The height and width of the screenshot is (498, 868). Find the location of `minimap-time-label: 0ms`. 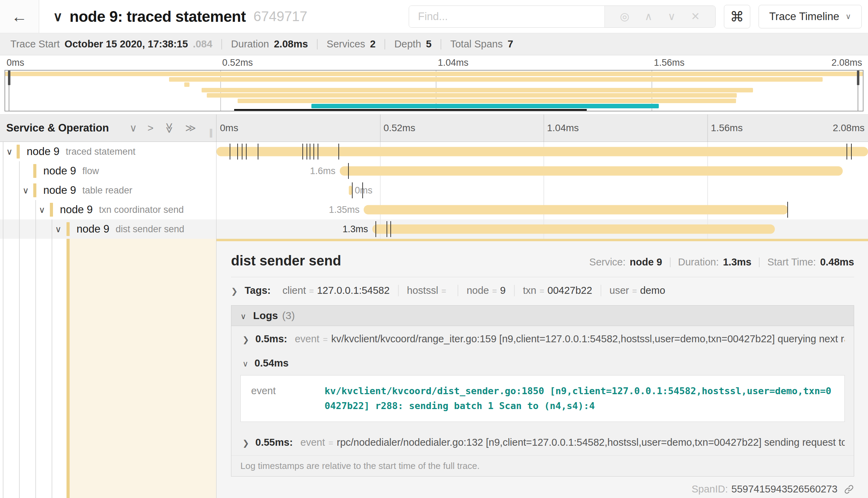

minimap-time-label: 0ms is located at coordinates (15, 63).